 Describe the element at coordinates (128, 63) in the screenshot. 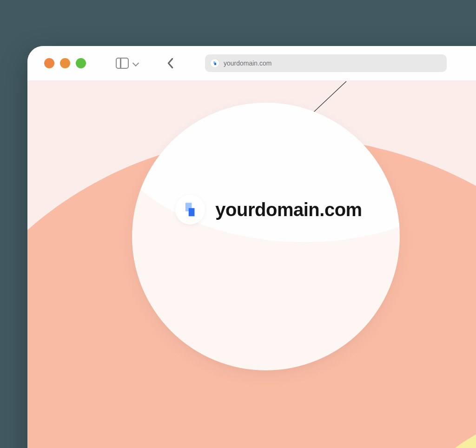

I see `sidebar-toggle-group` at that location.